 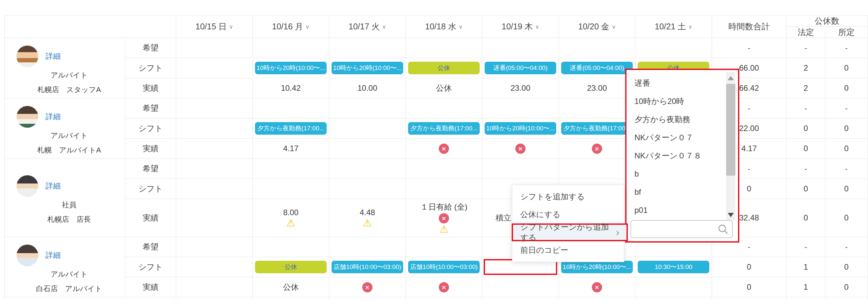 I want to click on pattern-option-4: NKパターン０７, so click(x=675, y=138).